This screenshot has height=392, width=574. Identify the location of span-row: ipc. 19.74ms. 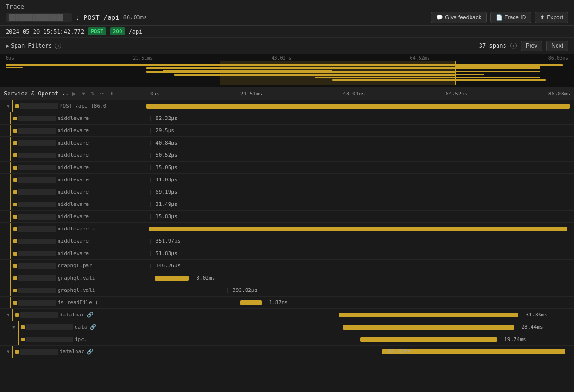
(287, 340).